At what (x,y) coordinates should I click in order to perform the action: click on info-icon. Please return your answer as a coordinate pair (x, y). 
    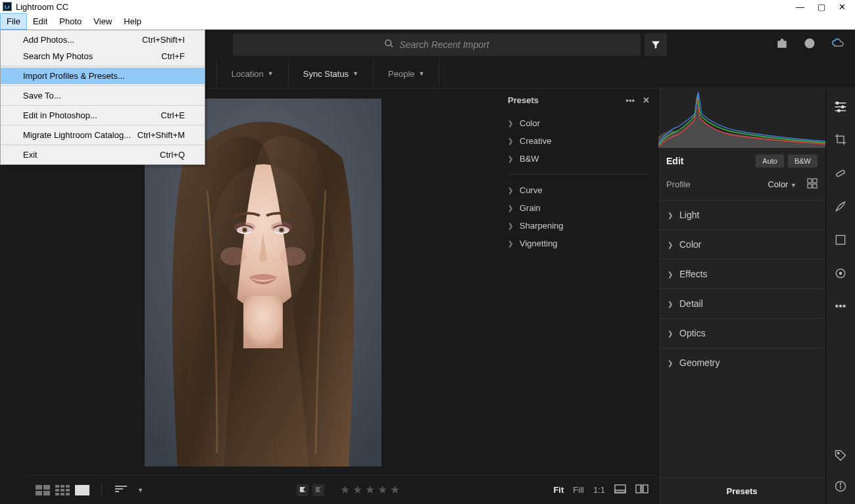
    Looking at the image, I should click on (841, 488).